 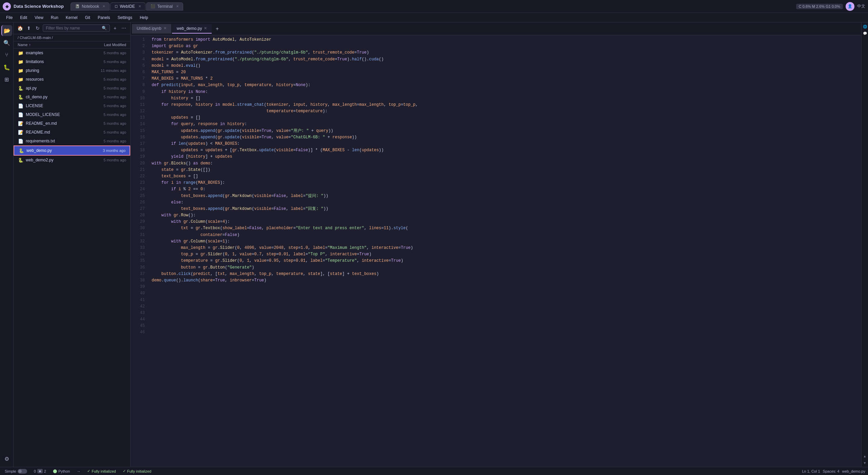 I want to click on list-item: 🐍 cli_demo.py 5 months ago, so click(x=72, y=97).